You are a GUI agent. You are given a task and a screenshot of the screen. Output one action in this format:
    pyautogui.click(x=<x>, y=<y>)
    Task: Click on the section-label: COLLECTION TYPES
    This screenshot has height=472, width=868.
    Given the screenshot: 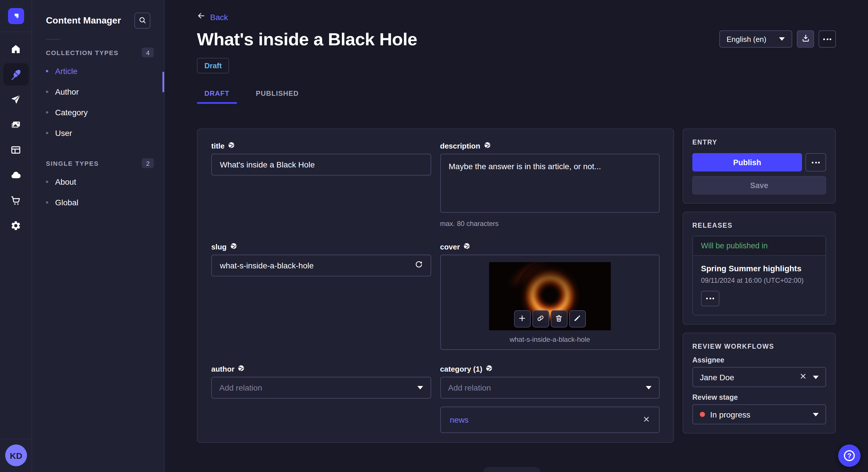 What is the action you would take?
    pyautogui.click(x=82, y=53)
    